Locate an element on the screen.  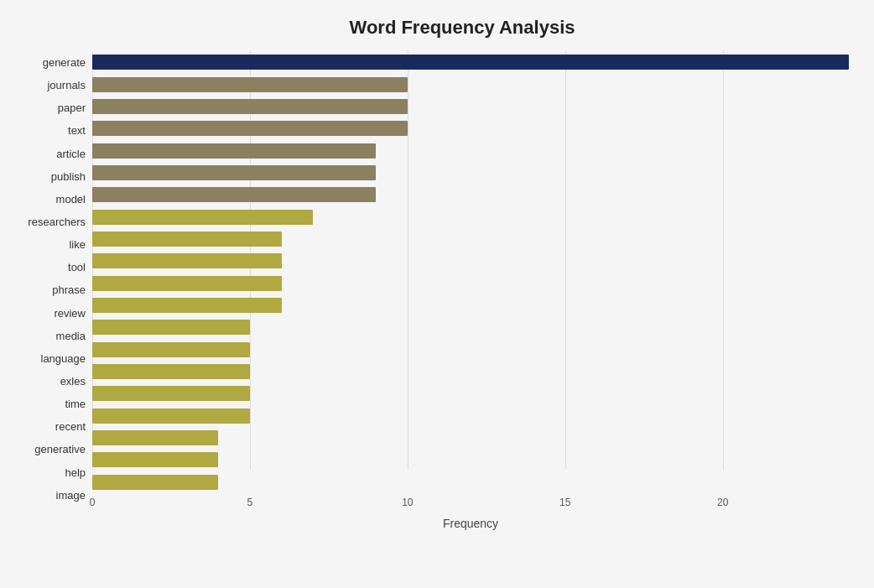
y-label: generative is located at coordinates (60, 450).